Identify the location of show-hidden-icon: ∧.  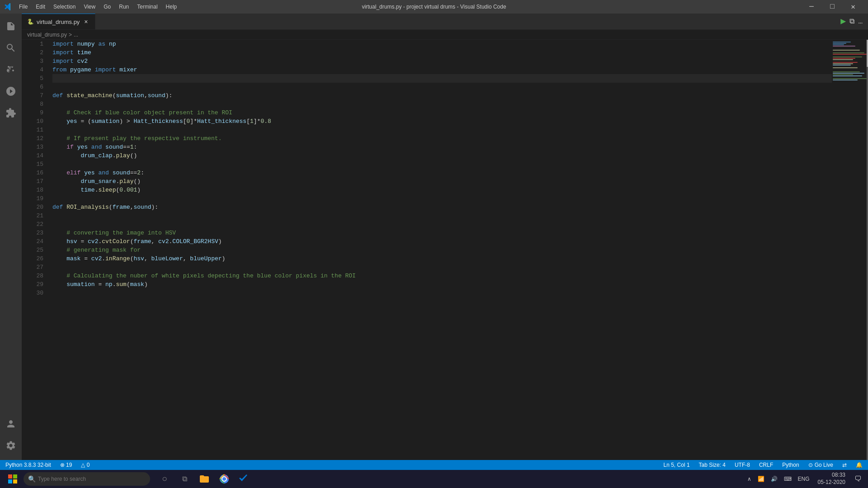
(750, 479).